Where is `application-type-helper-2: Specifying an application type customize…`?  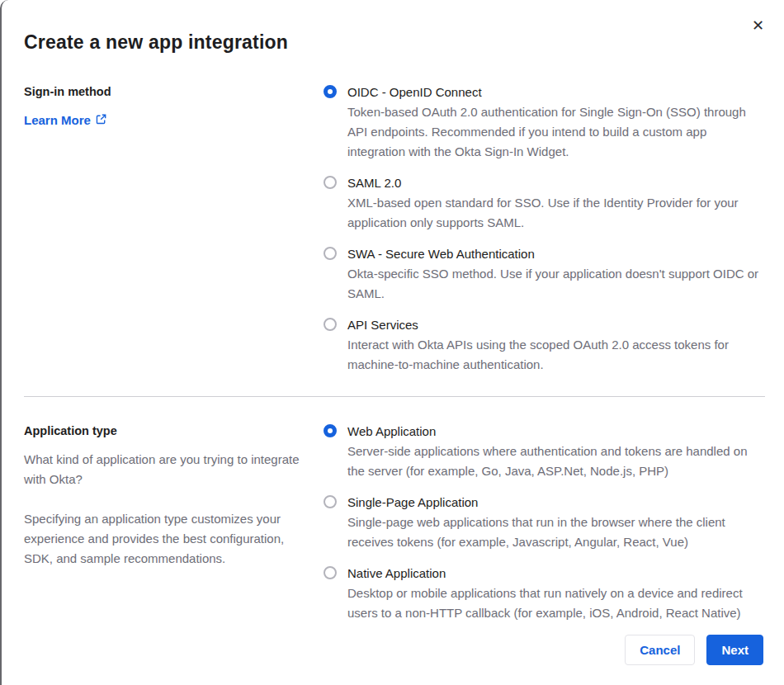 application-type-helper-2: Specifying an application type customize… is located at coordinates (164, 539).